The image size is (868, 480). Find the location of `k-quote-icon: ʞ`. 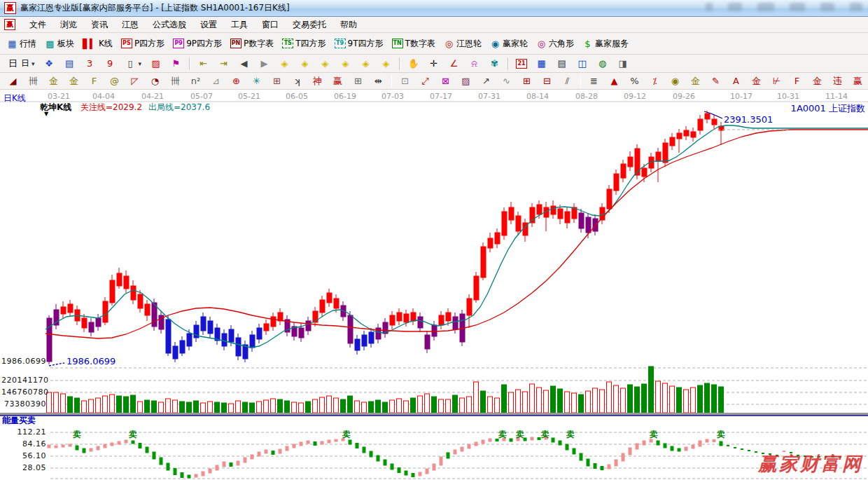

k-quote-icon: ʞ is located at coordinates (297, 81).